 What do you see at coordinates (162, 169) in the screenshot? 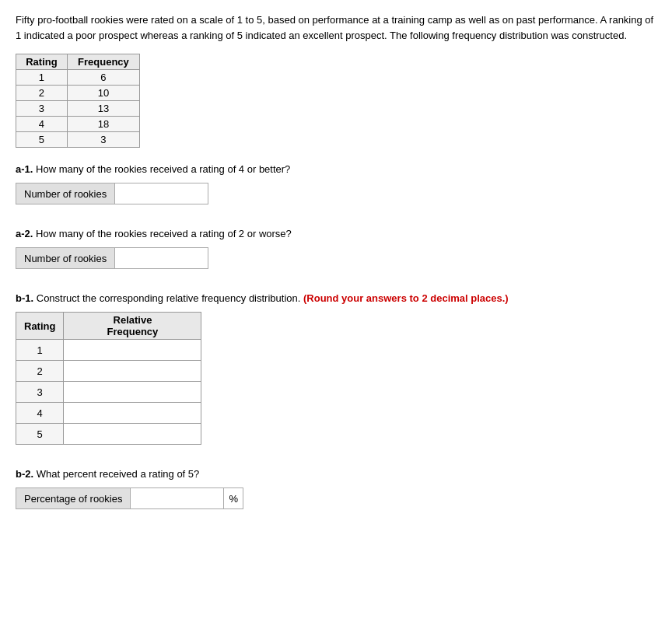
I see `q-a1-text: How many of the rookies received a ratin…` at bounding box center [162, 169].